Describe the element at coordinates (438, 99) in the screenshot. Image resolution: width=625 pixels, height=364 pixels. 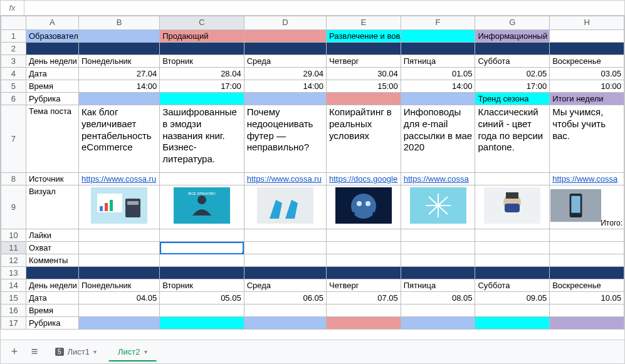
I see `cell-F6` at that location.